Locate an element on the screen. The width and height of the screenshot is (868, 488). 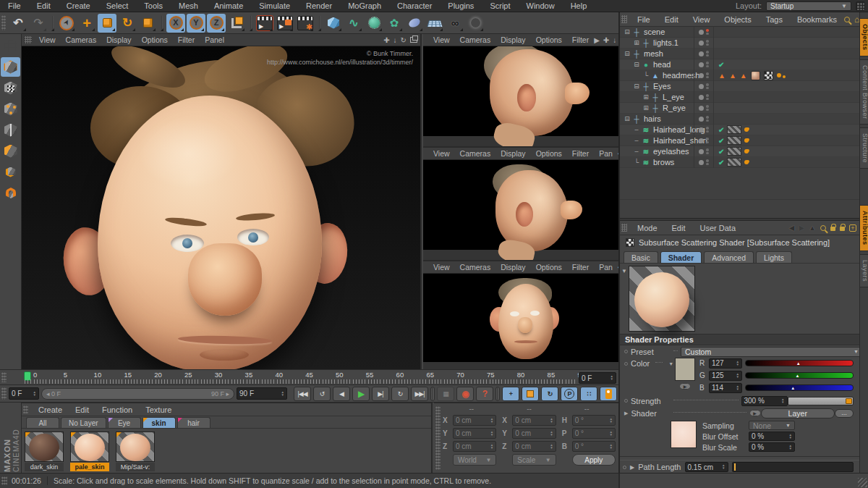
object-row: – Hairhead_short ✔ is located at coordinates (739, 140).